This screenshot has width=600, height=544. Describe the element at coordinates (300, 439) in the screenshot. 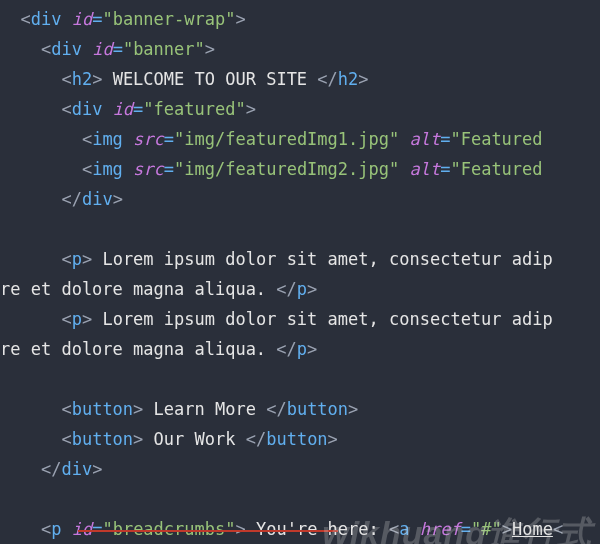

I see `code-line: <button> Our Work </button>` at that location.